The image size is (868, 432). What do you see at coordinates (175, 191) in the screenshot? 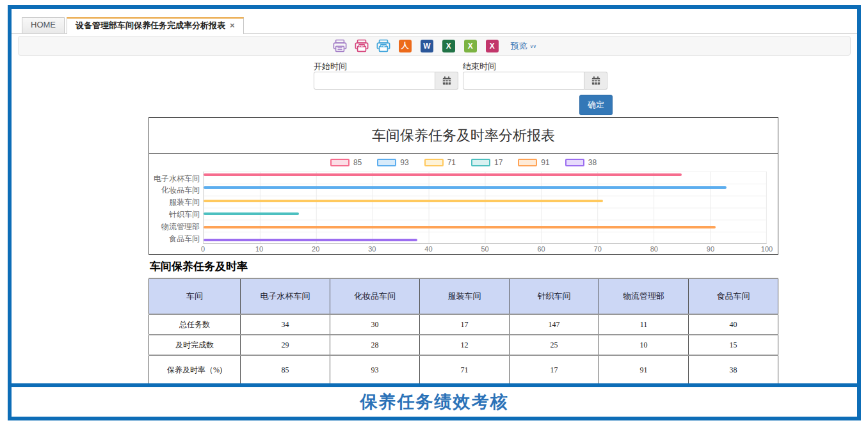
I see `category-label: 化妆品车间` at bounding box center [175, 191].